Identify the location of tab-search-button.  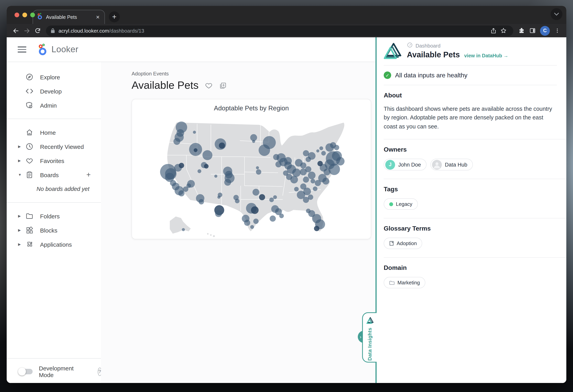
(556, 14).